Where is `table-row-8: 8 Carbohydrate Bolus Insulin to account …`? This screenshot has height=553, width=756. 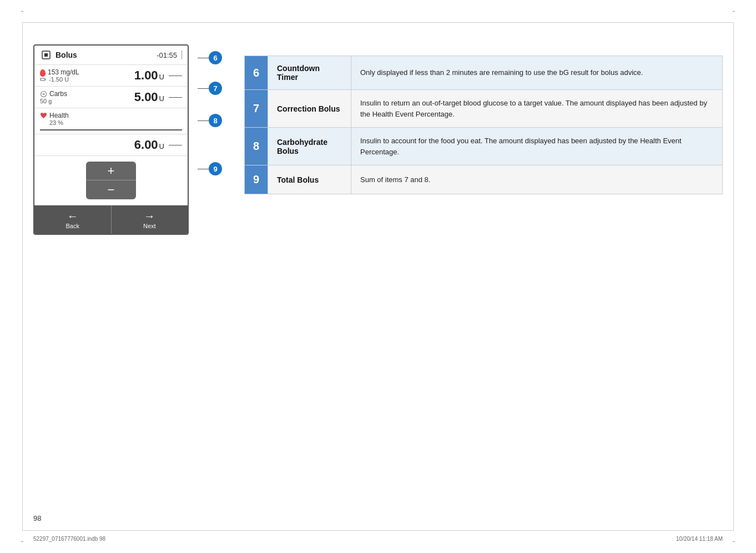 table-row-8: 8 Carbohydrate Bolus Insulin to account … is located at coordinates (484, 147).